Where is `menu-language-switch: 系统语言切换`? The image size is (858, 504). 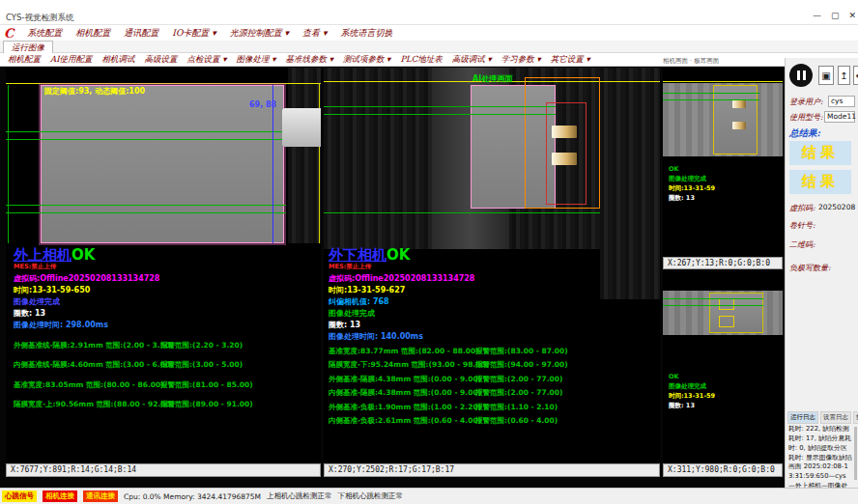 menu-language-switch: 系统语言切换 is located at coordinates (366, 33).